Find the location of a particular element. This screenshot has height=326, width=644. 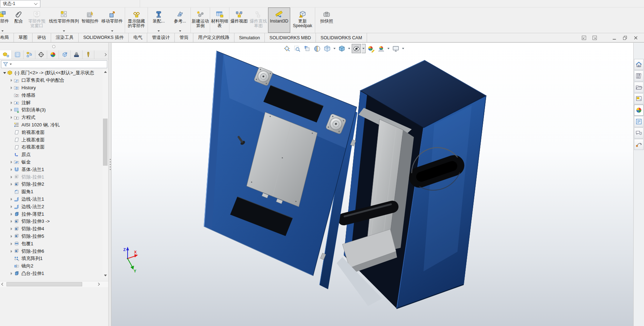

tree-horizontal-scrollbar is located at coordinates (54, 284).